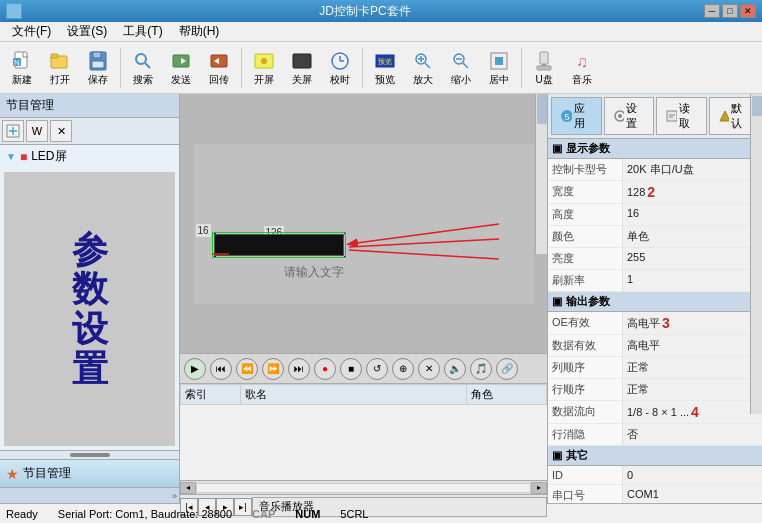  Describe the element at coordinates (692, 236) in the screenshot. I see `param-value-color: 单色` at that location.